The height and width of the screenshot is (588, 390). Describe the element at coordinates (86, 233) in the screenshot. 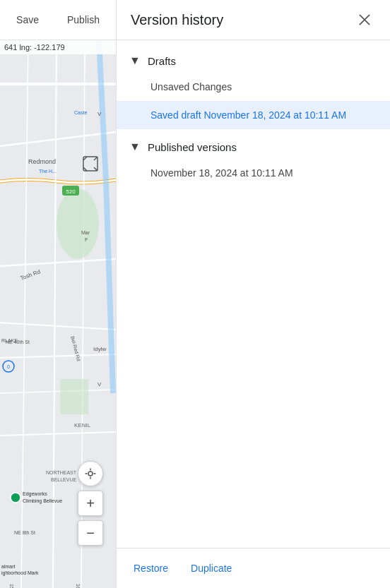

I see `svg-text: Mar` at that location.